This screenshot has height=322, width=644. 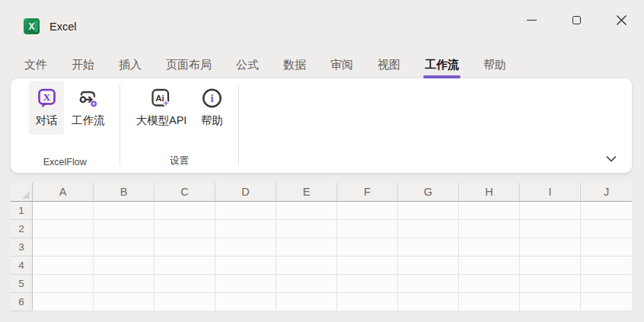 I want to click on grid-cell-B4, so click(x=124, y=266).